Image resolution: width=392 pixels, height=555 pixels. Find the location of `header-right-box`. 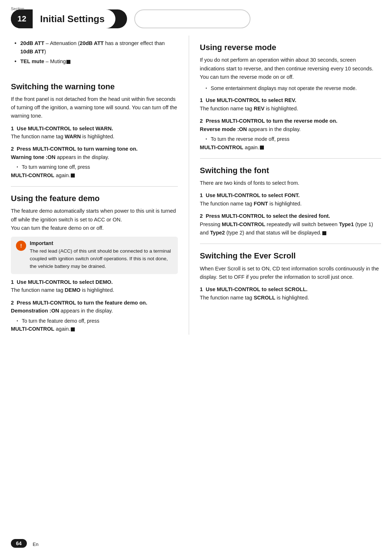

header-right-box is located at coordinates (192, 19).